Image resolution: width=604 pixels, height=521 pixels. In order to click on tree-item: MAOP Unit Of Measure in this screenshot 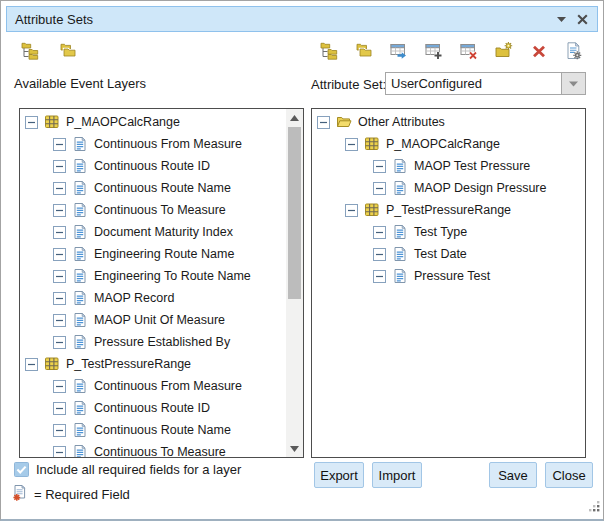, I will do `click(162, 320)`.